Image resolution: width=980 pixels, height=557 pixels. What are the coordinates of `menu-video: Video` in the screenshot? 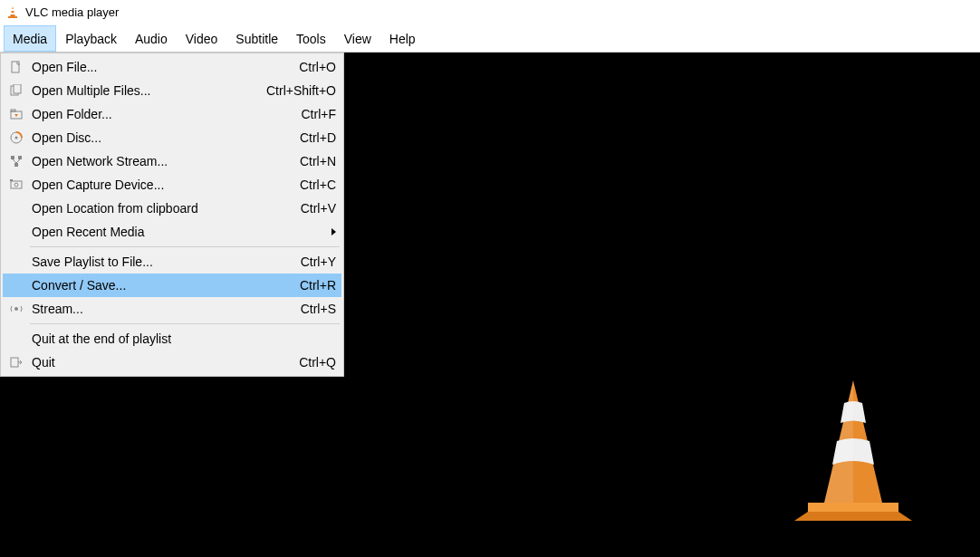 It's located at (202, 38).